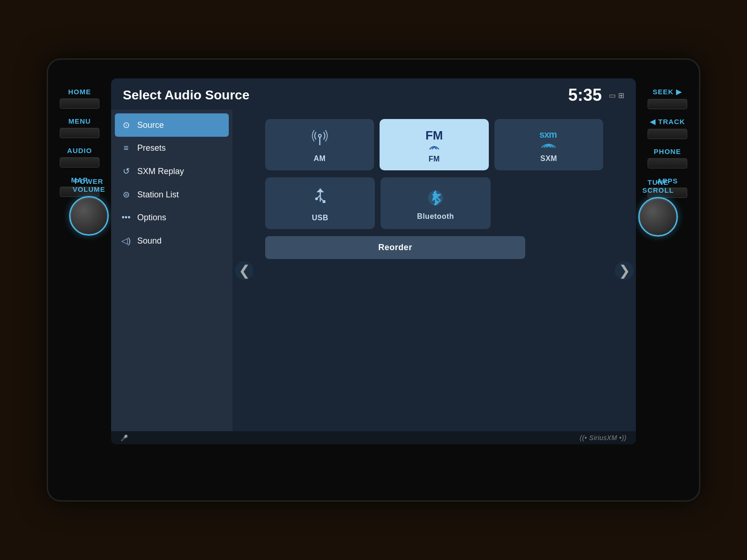 This screenshot has width=747, height=560. What do you see at coordinates (172, 171) in the screenshot?
I see `sidebar-item-sxm-replay: ↺ SXM Replay` at bounding box center [172, 171].